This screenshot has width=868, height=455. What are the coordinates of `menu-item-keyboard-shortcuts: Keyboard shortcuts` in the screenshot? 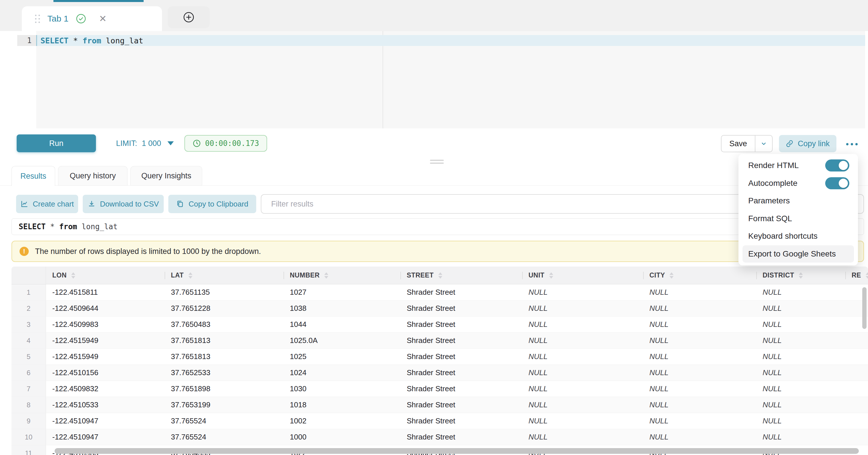 It's located at (798, 236).